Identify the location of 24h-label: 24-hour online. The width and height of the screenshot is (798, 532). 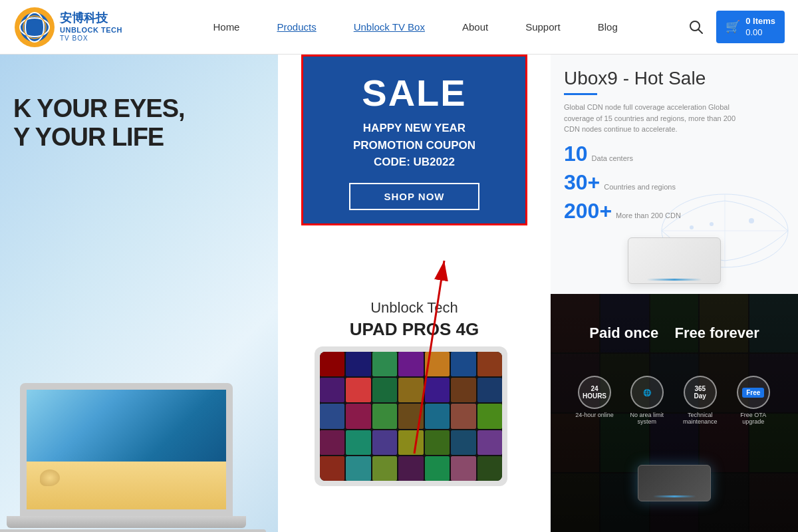
(595, 415).